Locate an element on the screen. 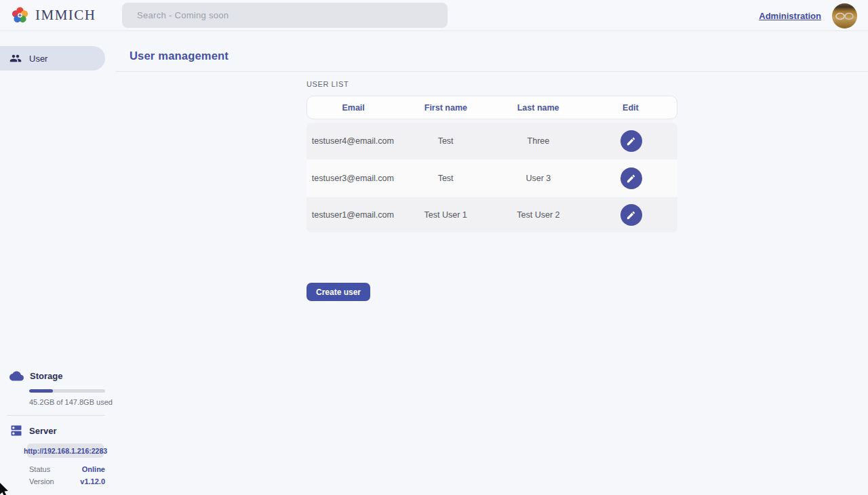 The width and height of the screenshot is (868, 495). users-icon is located at coordinates (16, 58).